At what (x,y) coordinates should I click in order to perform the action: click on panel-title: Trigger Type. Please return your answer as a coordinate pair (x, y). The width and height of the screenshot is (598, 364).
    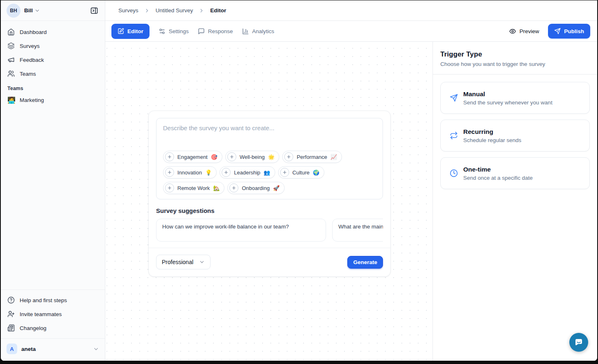
    Looking at the image, I should click on (515, 54).